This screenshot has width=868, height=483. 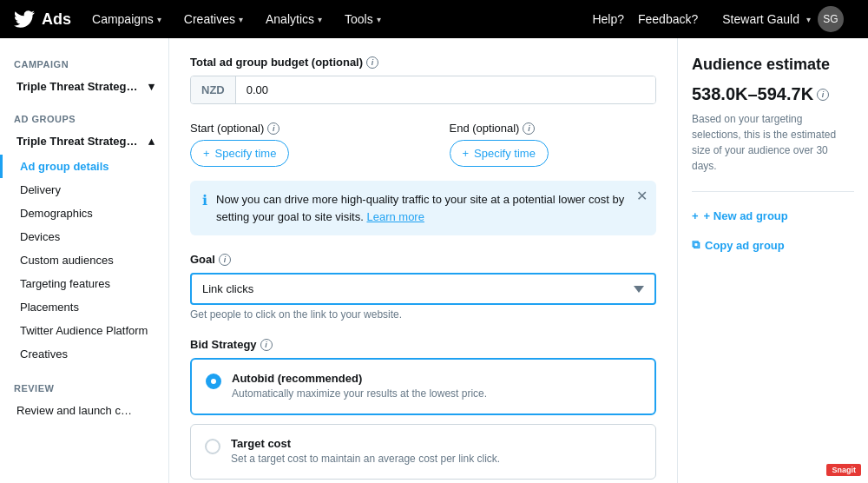 What do you see at coordinates (773, 245) in the screenshot?
I see `copy-ad-group-button: ⧉ Copy ad group` at bounding box center [773, 245].